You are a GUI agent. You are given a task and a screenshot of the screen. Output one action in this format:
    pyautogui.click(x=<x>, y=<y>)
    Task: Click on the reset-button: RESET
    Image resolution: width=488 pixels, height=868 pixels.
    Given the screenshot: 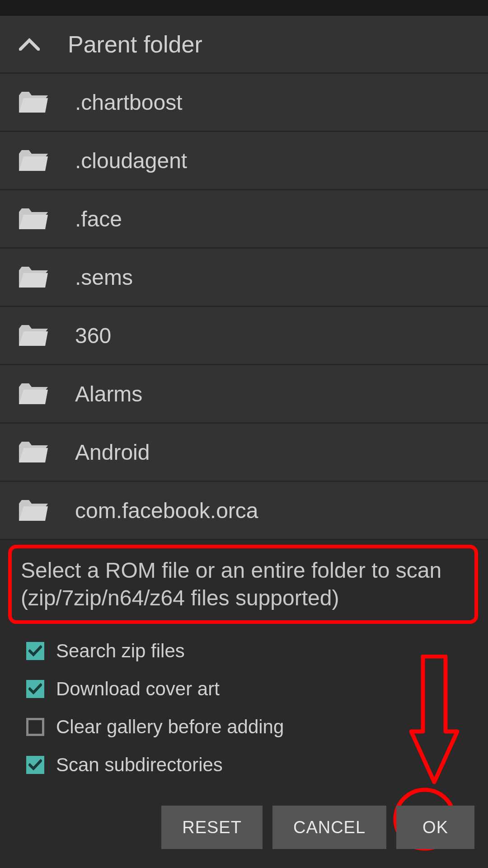 What is the action you would take?
    pyautogui.click(x=212, y=827)
    